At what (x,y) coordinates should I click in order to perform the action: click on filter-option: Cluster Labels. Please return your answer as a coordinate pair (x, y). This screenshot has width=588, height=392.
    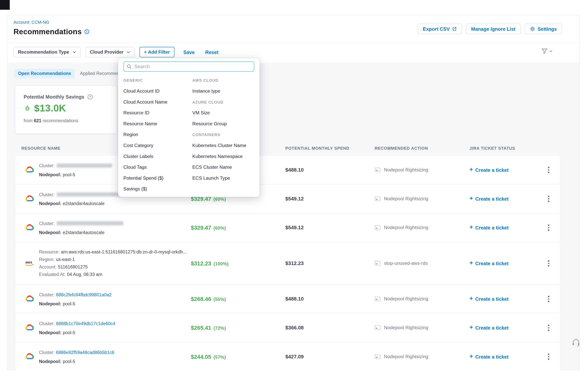
    Looking at the image, I should click on (158, 156).